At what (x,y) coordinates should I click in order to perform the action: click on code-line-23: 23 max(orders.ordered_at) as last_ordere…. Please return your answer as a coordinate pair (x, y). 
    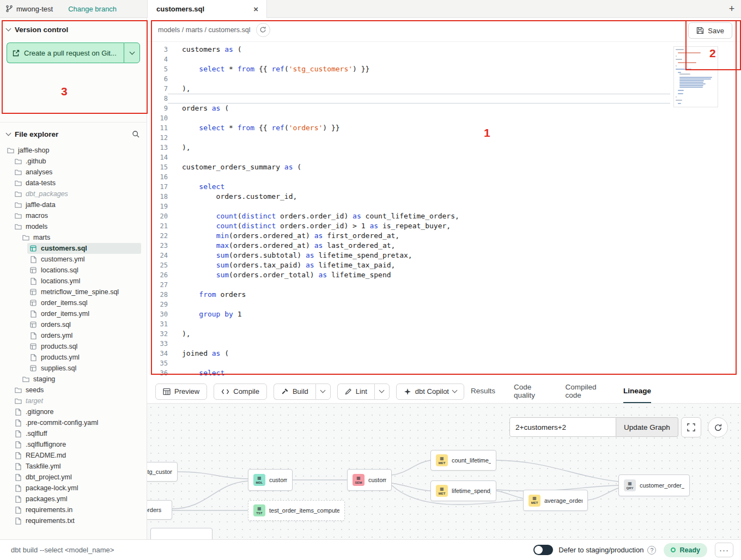
    Looking at the image, I should click on (444, 246).